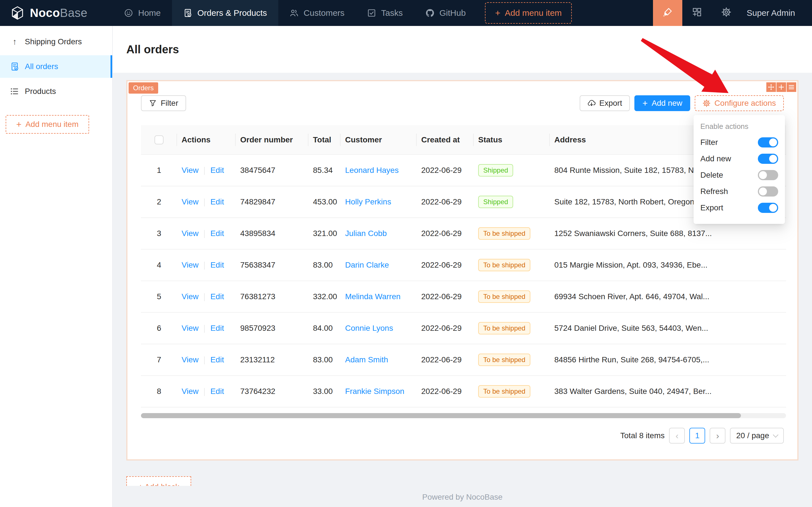 The width and height of the screenshot is (812, 507). What do you see at coordinates (739, 159) in the screenshot?
I see `dropdown-item-add-new: Add new` at bounding box center [739, 159].